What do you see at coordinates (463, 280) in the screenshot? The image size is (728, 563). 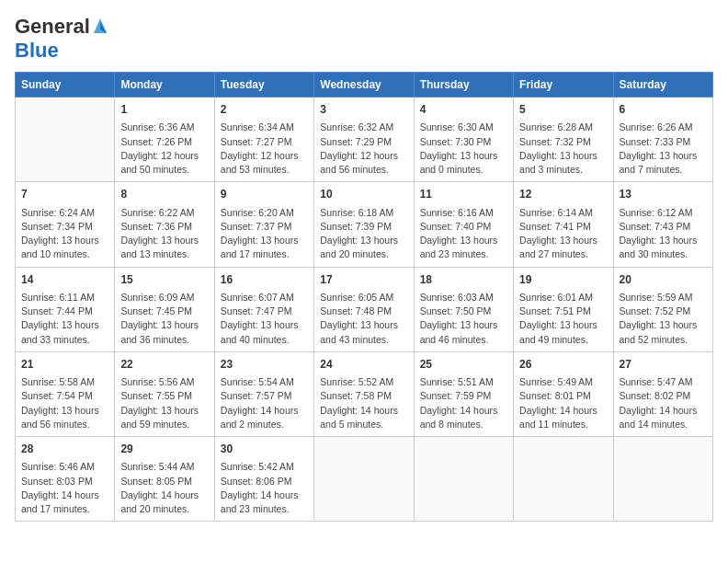 I see `day-number: 18` at bounding box center [463, 280].